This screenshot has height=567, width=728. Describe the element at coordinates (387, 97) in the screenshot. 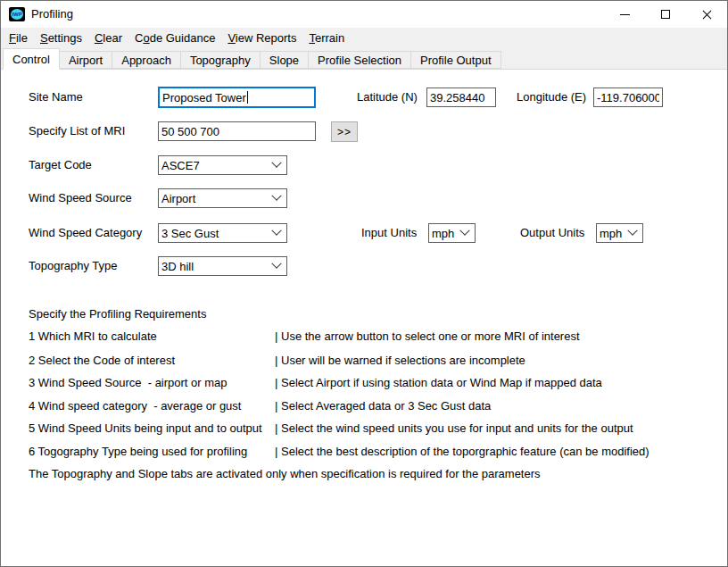

I see `latitude-label: Latitude (N)` at that location.